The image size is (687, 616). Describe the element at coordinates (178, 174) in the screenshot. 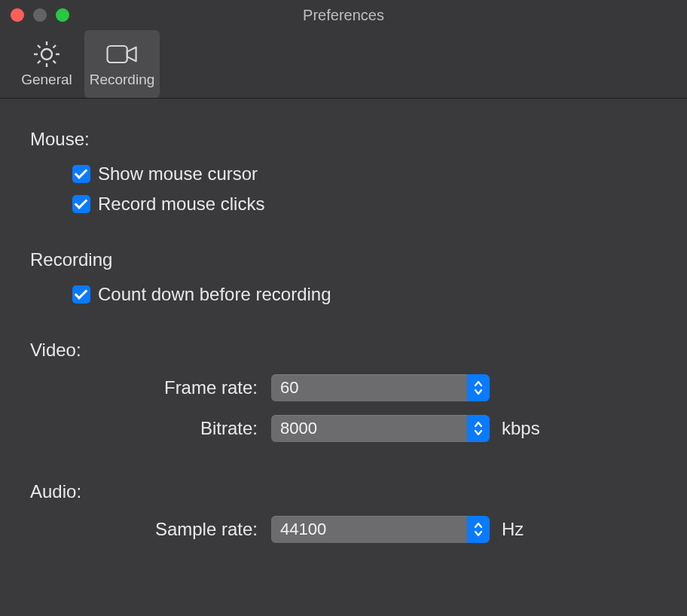

I see `show-cursor-label: Show mouse cursor` at that location.